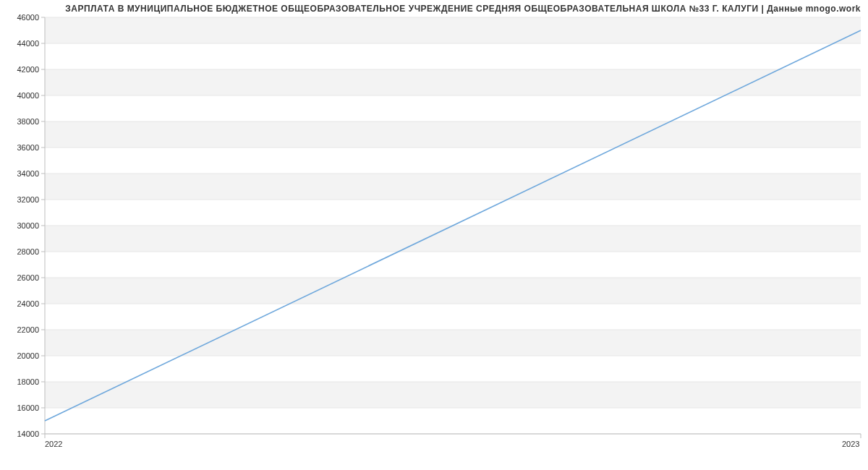 The image size is (868, 470). Describe the element at coordinates (22, 252) in the screenshot. I see `y-tick-label: 28000` at that location.